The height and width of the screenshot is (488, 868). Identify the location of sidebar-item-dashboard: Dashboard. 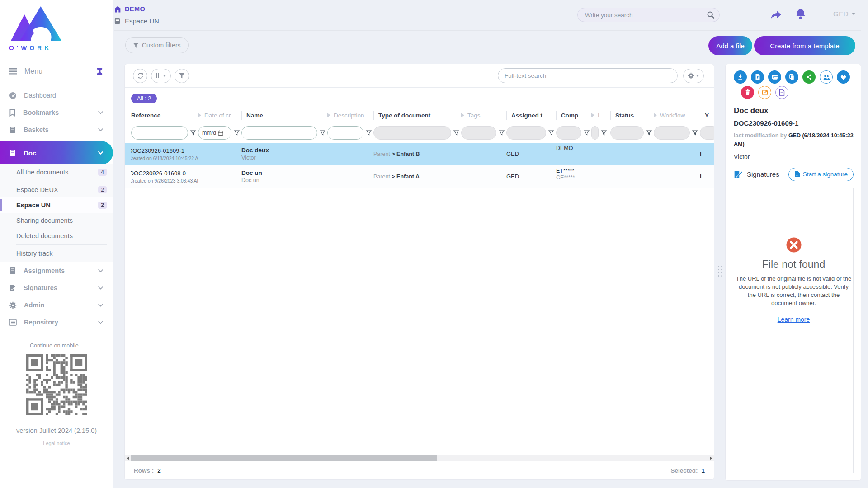
(57, 95).